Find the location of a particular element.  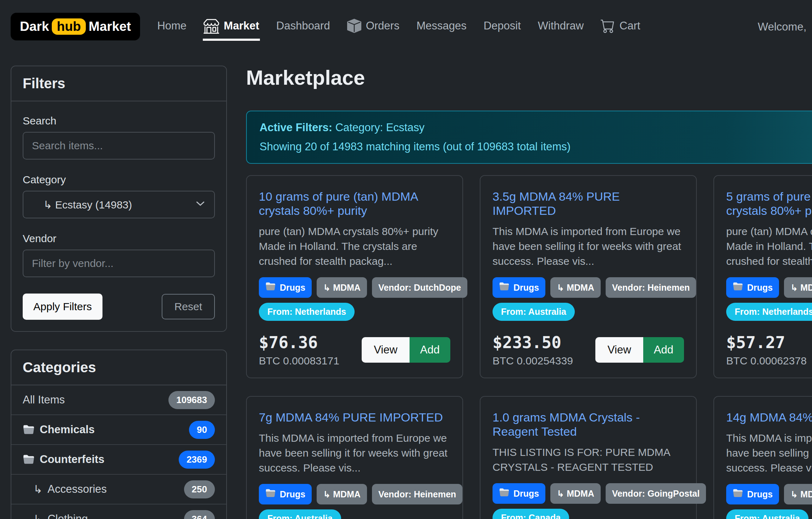

category-select-value: ↳ Ecstasy (14983) is located at coordinates (88, 205).